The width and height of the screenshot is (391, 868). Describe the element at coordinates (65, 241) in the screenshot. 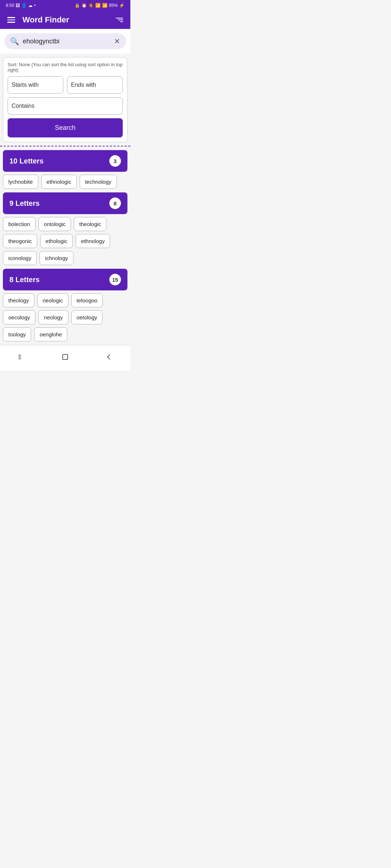

I see `words-grid-9: bolection ontologic theologic theogonic …` at that location.